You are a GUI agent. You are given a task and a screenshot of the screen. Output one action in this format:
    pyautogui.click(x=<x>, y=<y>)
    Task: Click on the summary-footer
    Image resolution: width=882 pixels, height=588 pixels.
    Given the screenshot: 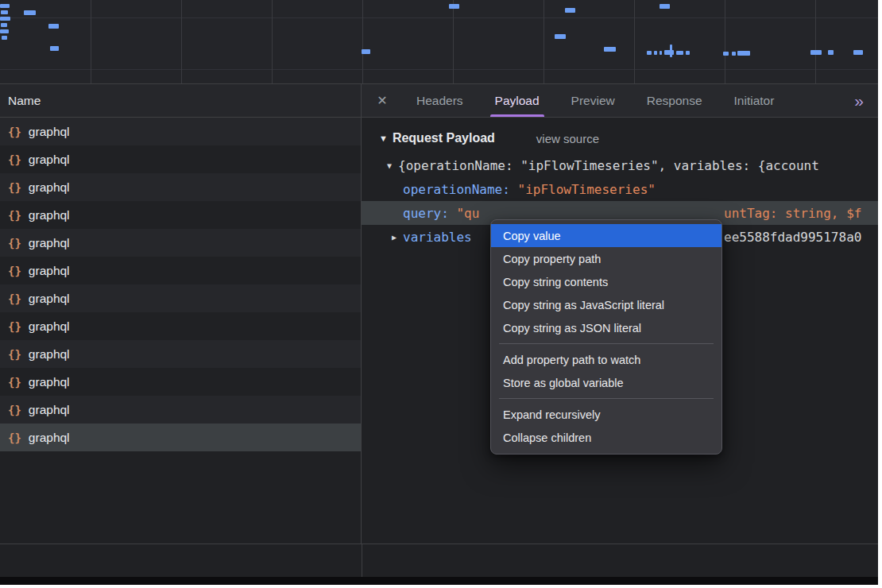 What is the action you would take?
    pyautogui.click(x=439, y=561)
    